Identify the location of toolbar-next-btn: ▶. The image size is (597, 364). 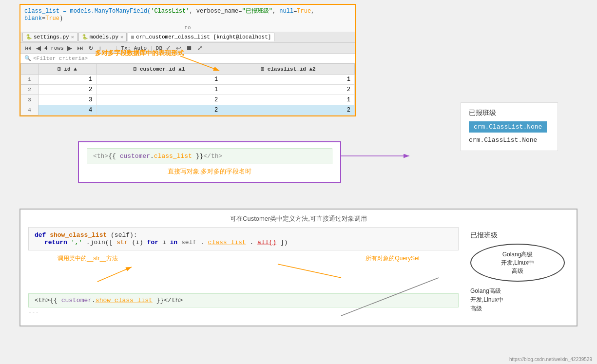
(70, 48).